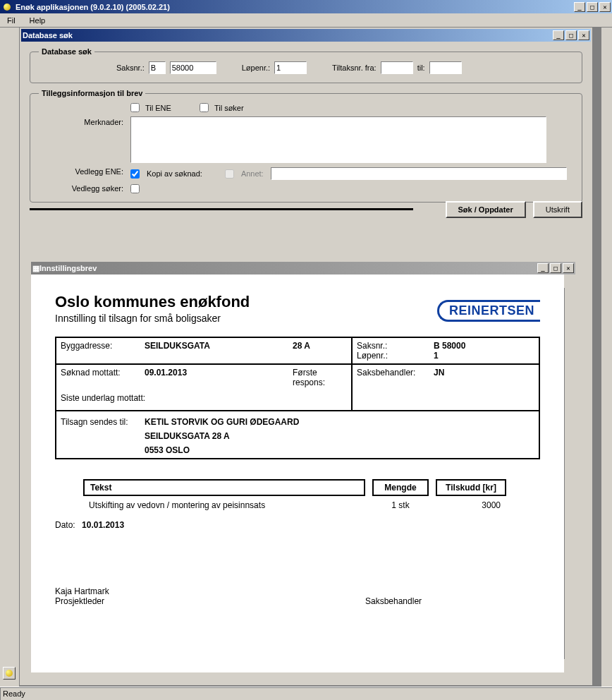 This screenshot has width=612, height=700. Describe the element at coordinates (7, 7) in the screenshot. I see `app-icon` at that location.